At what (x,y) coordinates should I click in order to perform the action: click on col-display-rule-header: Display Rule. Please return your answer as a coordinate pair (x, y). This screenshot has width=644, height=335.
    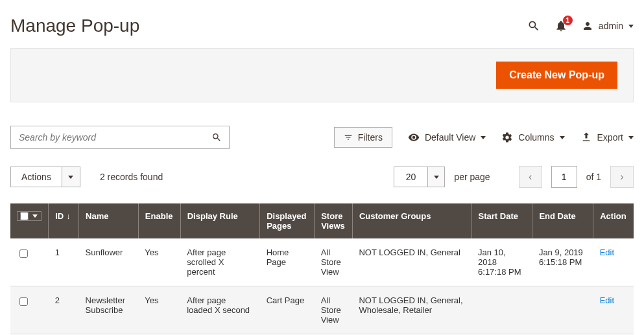
    Looking at the image, I should click on (220, 221).